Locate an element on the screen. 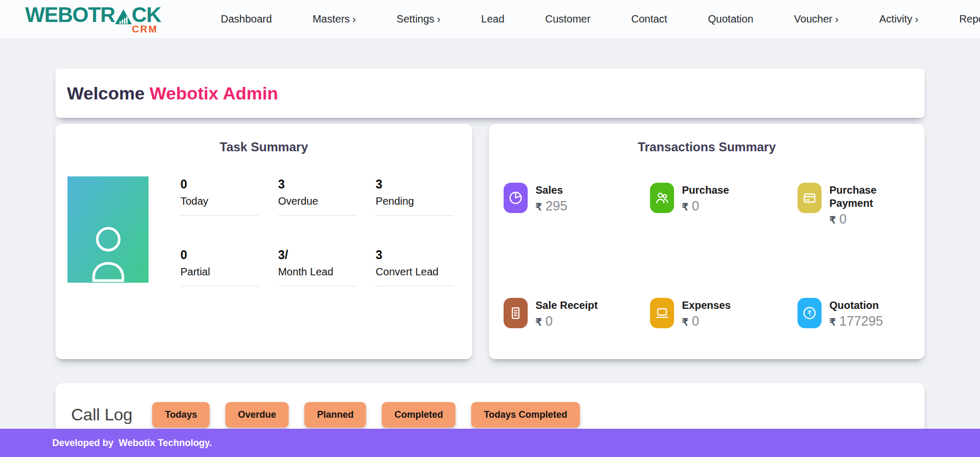 The image size is (980, 457). stat-label: Overdue is located at coordinates (323, 201).